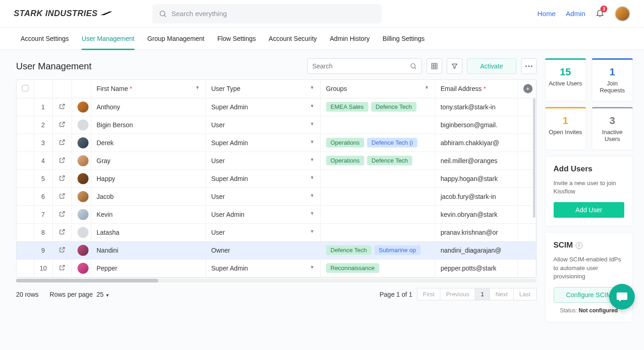  What do you see at coordinates (263, 250) in the screenshot?
I see `cell-user-type: Owner` at bounding box center [263, 250].